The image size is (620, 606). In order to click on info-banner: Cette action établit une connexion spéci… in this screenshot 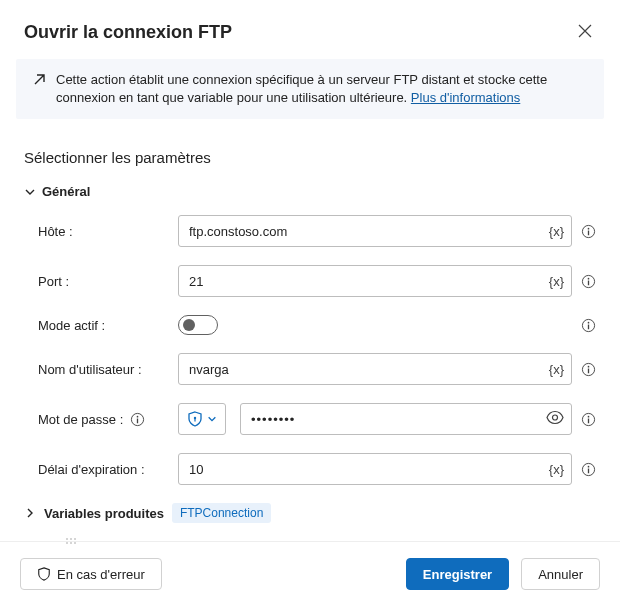, I will do `click(310, 89)`.